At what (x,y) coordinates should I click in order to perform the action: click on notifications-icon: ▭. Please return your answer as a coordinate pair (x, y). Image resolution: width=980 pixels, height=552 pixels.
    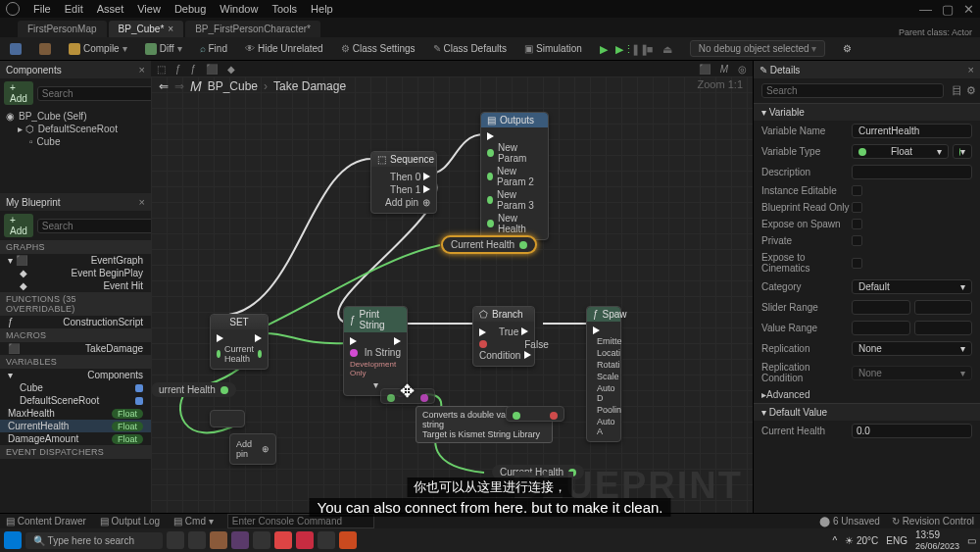
    Looking at the image, I should click on (972, 541).